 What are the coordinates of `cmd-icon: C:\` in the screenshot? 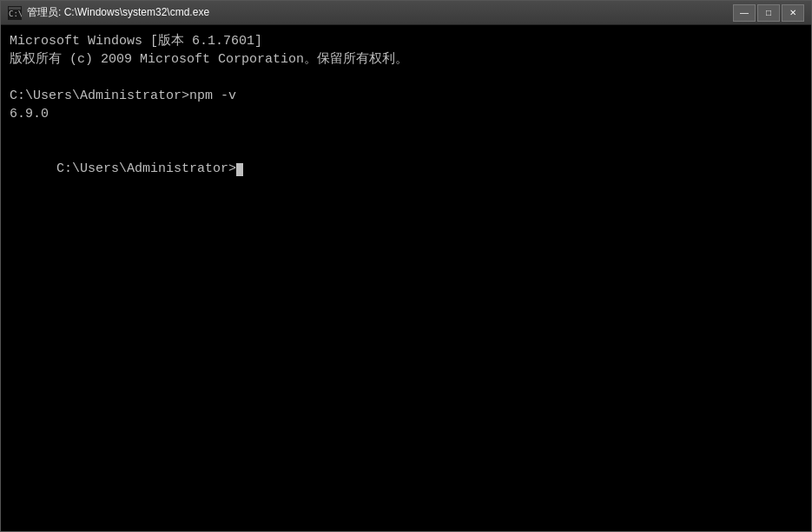 It's located at (15, 13).